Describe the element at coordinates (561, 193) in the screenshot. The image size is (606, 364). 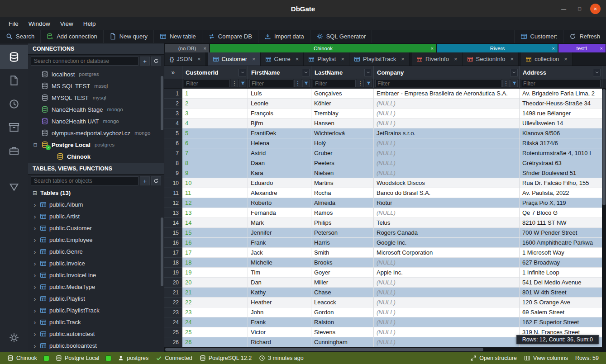
I see `cell-address: Av. Paulista, 2022` at that location.